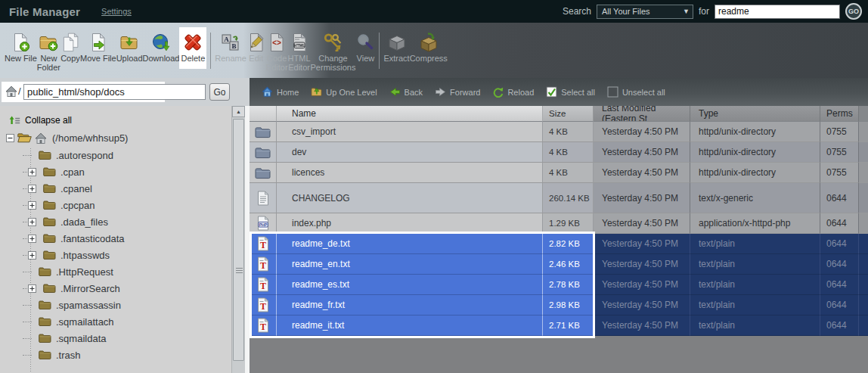 This screenshot has width=868, height=373. What do you see at coordinates (559, 92) in the screenshot?
I see `nav-toolbar: HomeUp One LevelBackForwardReloadSelect …` at bounding box center [559, 92].